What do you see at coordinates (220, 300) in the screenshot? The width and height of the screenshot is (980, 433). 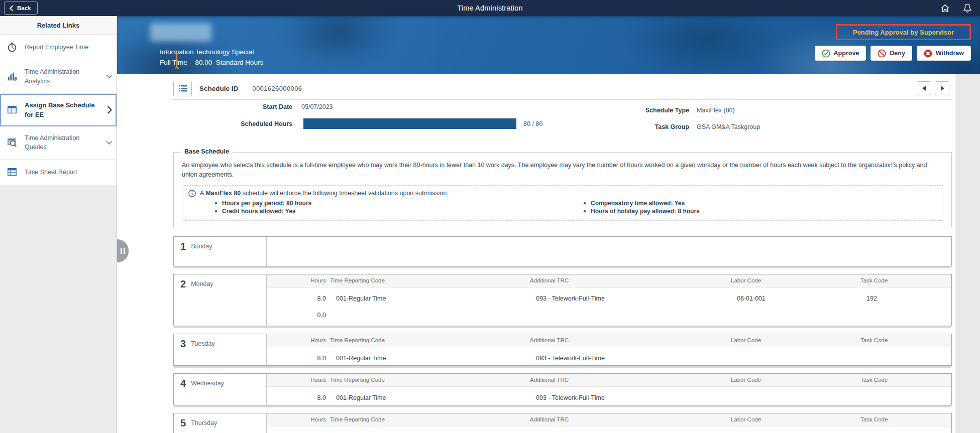 I see `day-label-cell: 2 Monday` at bounding box center [220, 300].